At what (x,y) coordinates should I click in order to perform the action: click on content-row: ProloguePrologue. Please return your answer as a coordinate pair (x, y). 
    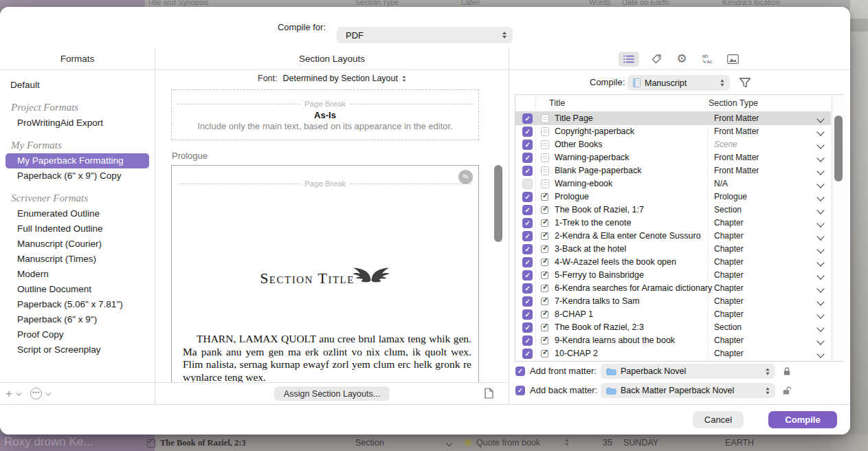
    Looking at the image, I should click on (674, 197).